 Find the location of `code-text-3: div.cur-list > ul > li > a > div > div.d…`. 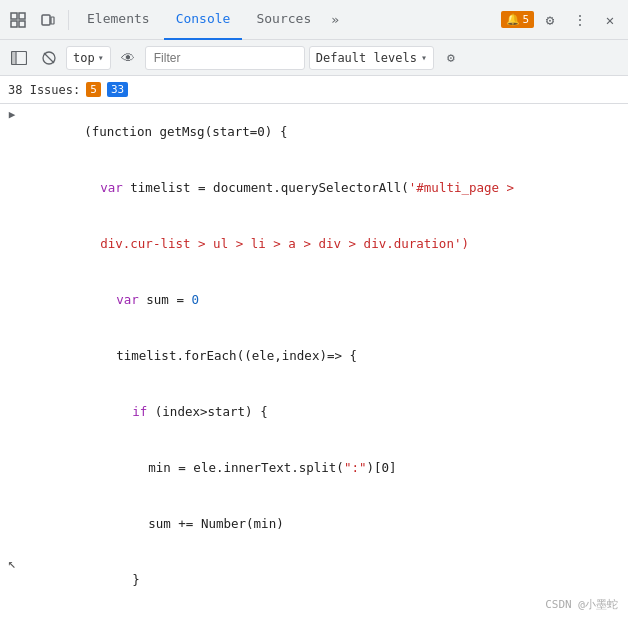

code-text-3: div.cur-list > ul > li > a > div > div.d… is located at coordinates (326, 244).